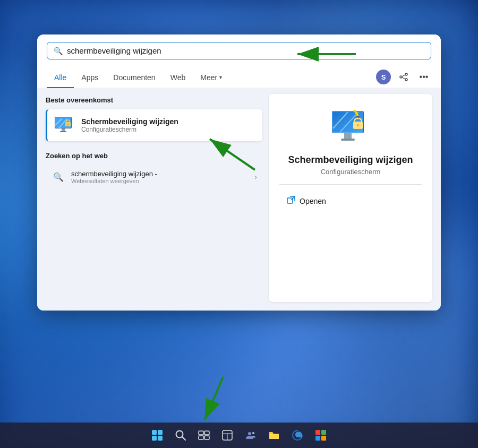 The height and width of the screenshot is (448, 478). I want to click on teams-button, so click(251, 435).